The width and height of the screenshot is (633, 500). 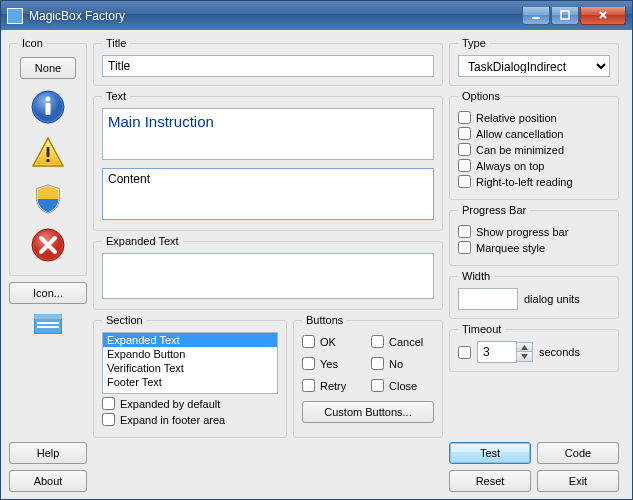 I want to click on test-button: Test, so click(x=490, y=453).